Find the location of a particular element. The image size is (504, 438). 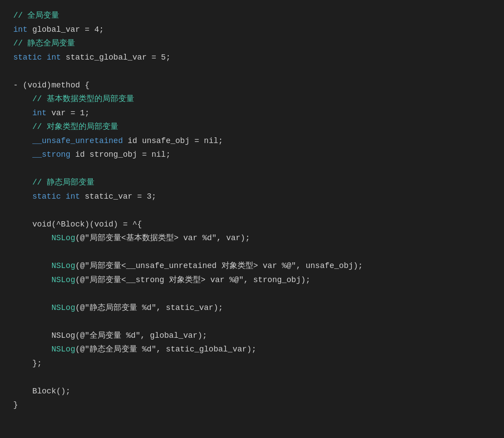

code-line: NSLog(@"局部变量<基本数据类型> var %d", var); is located at coordinates (252, 238).